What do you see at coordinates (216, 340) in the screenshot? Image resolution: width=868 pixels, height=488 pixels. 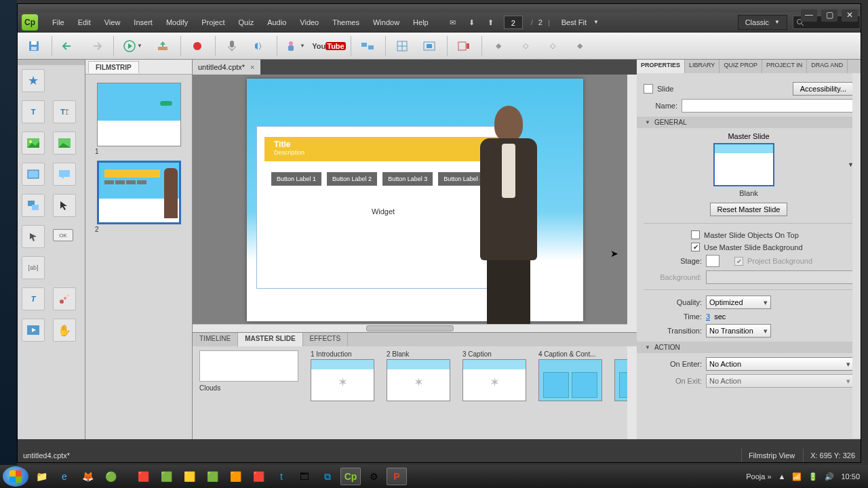 I see `tab-timeline: TIMELINE` at bounding box center [216, 340].